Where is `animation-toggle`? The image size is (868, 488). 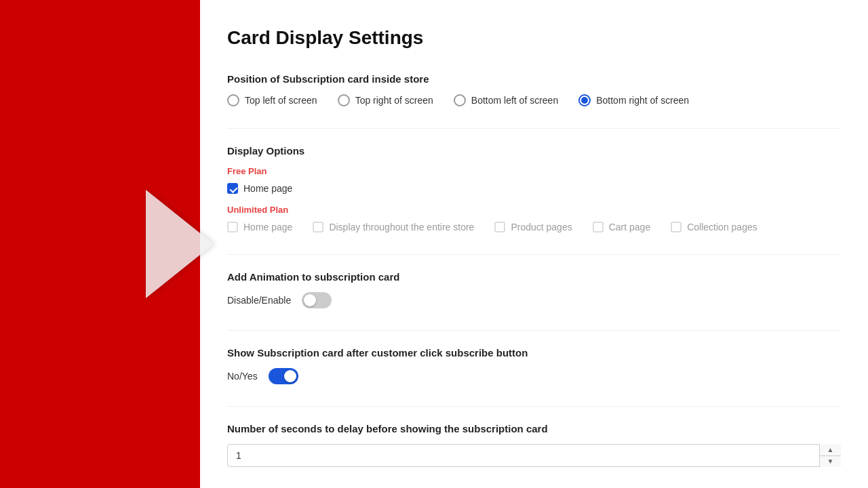
animation-toggle is located at coordinates (317, 300).